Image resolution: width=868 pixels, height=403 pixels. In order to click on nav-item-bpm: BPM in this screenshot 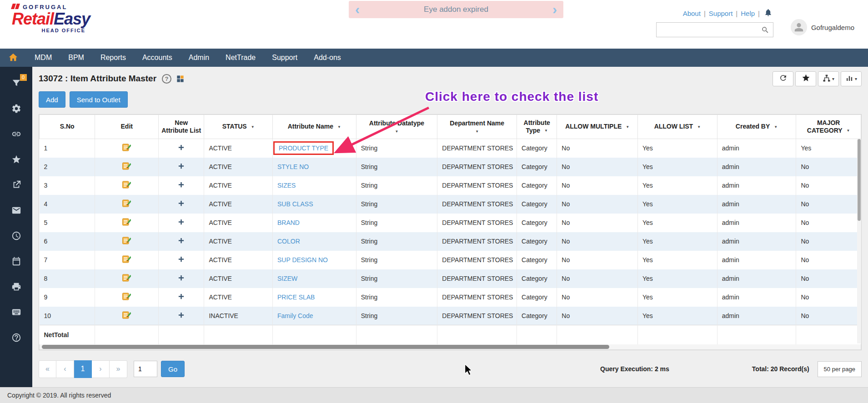, I will do `click(76, 58)`.